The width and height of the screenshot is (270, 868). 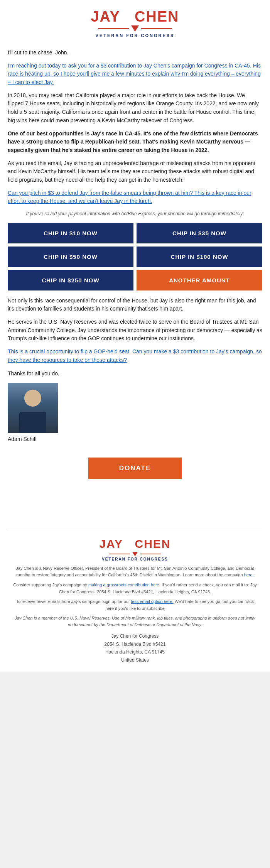 I want to click on footer-paragraph2: Consider supporting Jay's campaign by ma…, so click(x=135, y=589).